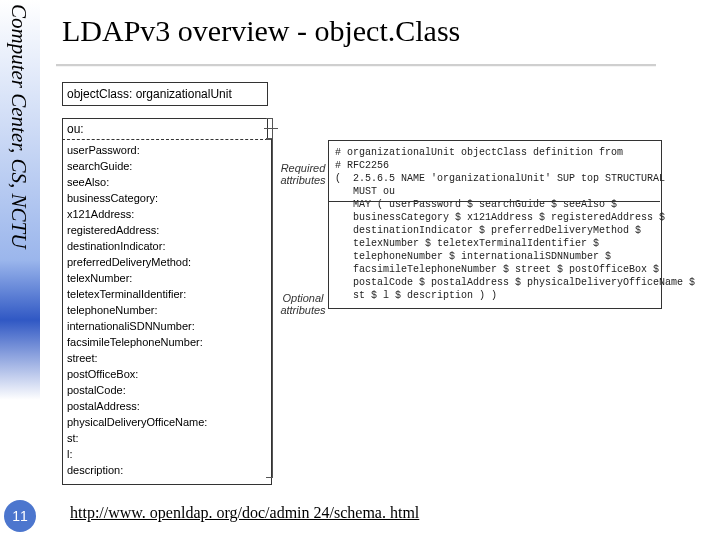  I want to click on attribute-item: telephoneNumber:, so click(167, 310).